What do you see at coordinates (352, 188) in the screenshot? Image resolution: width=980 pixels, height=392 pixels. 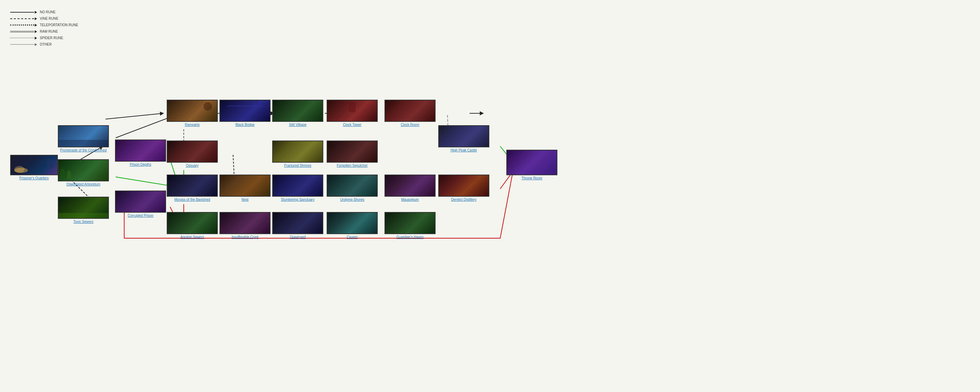 I see `node-undying-shores: Undying Shores` at bounding box center [352, 188].